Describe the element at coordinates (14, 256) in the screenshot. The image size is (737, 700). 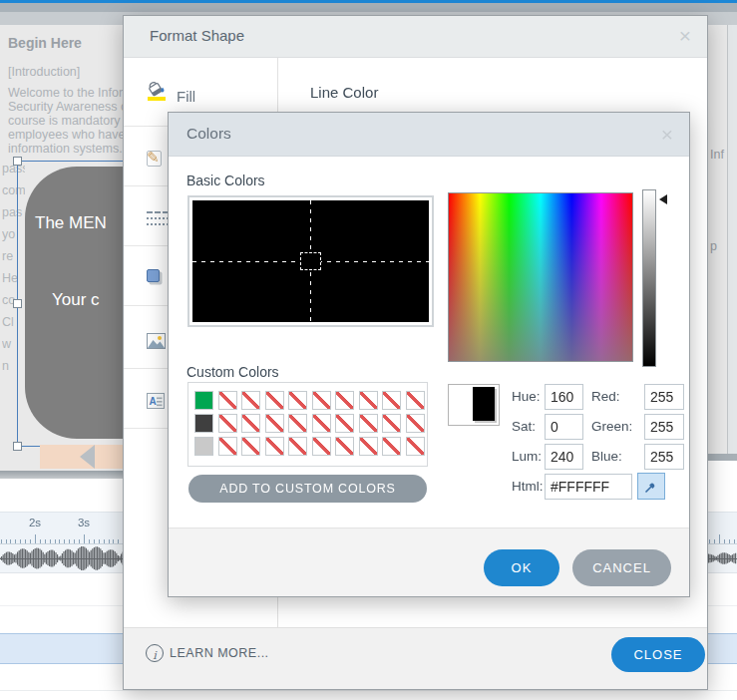
I see `notes-line-fragment: re` at that location.